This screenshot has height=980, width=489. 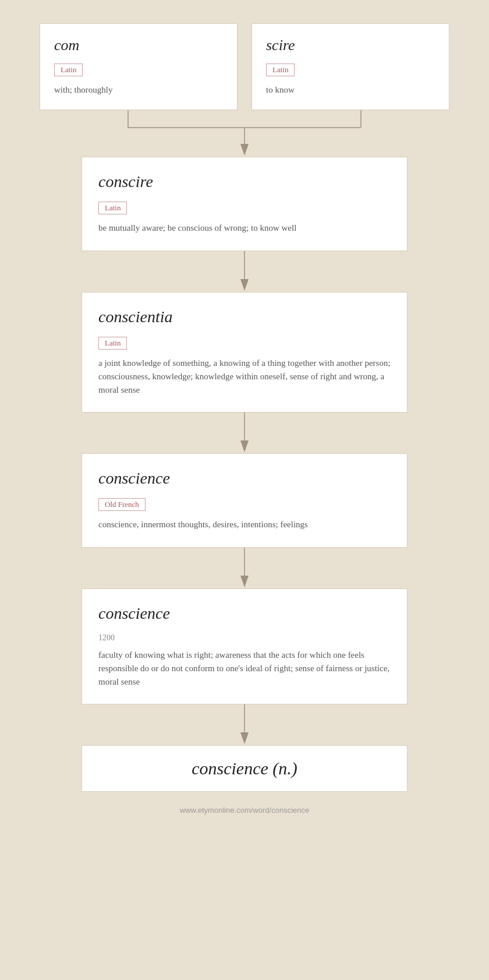 I want to click on etymology-card-conscire: conscire Latin be mutually aware; be con…, so click(x=245, y=204).